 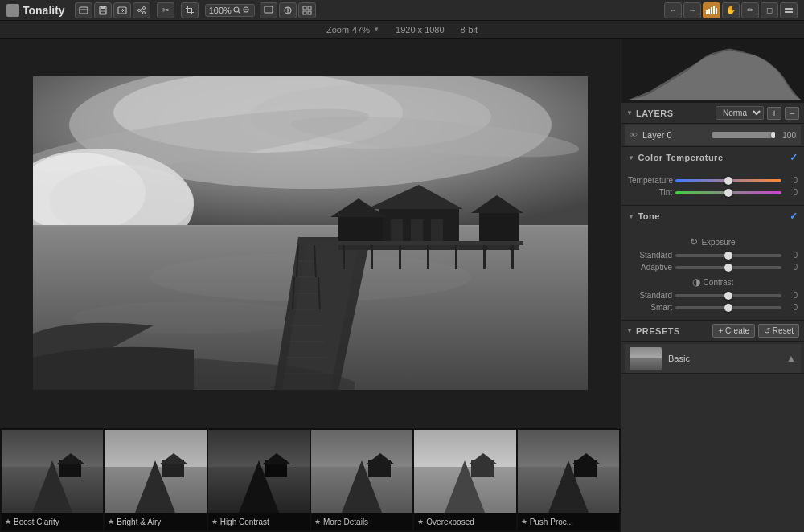 What do you see at coordinates (673, 10) in the screenshot?
I see `undo-button: ←` at bounding box center [673, 10].